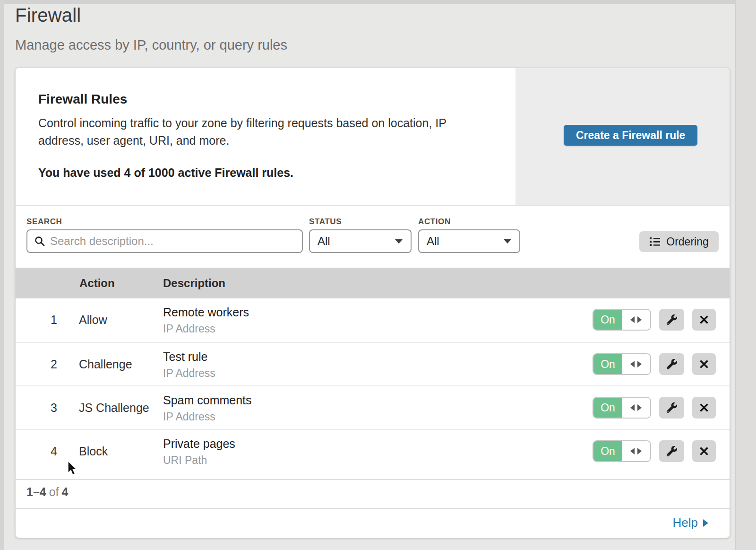 The image size is (756, 550). What do you see at coordinates (623, 137) in the screenshot?
I see `create-rule-panel: Create a Firewall rule` at bounding box center [623, 137].